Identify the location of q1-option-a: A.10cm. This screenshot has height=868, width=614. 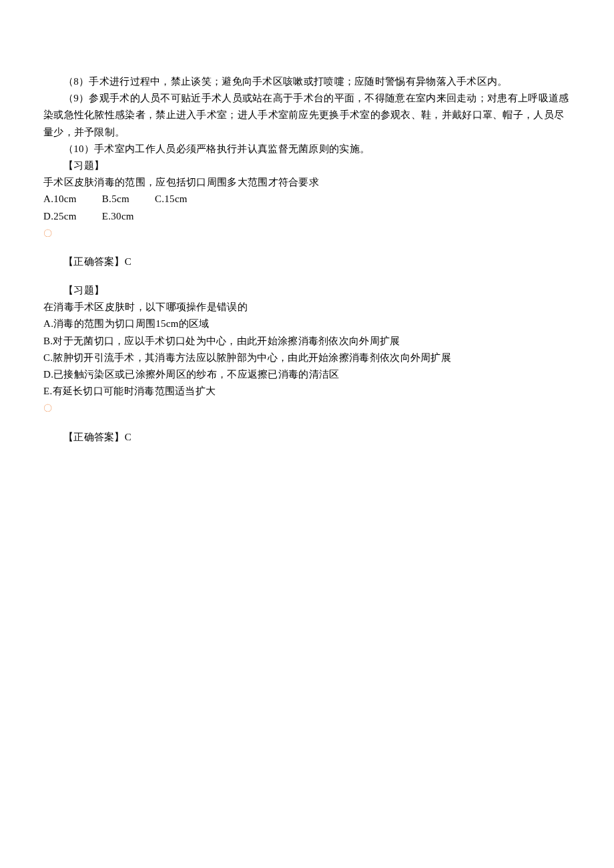
(60, 199).